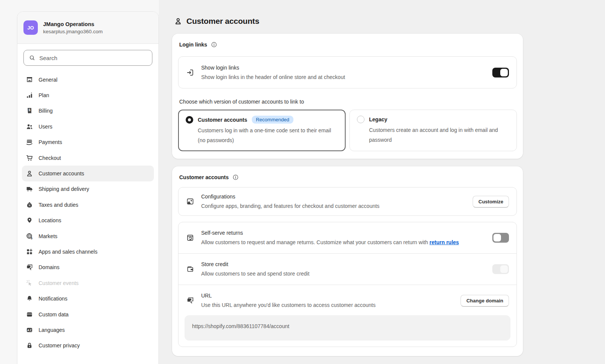 This screenshot has width=605, height=364. Describe the element at coordinates (501, 269) in the screenshot. I see `store-credit-toggle` at that location.